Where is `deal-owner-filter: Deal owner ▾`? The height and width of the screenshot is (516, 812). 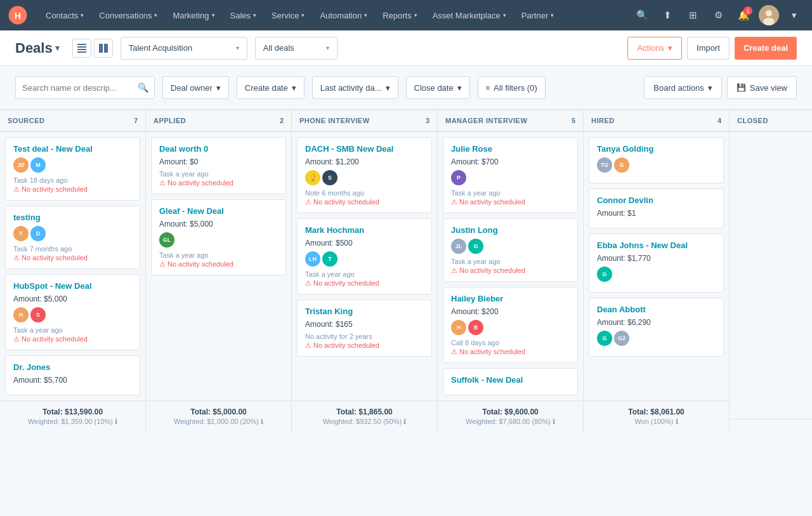 deal-owner-filter: Deal owner ▾ is located at coordinates (195, 88).